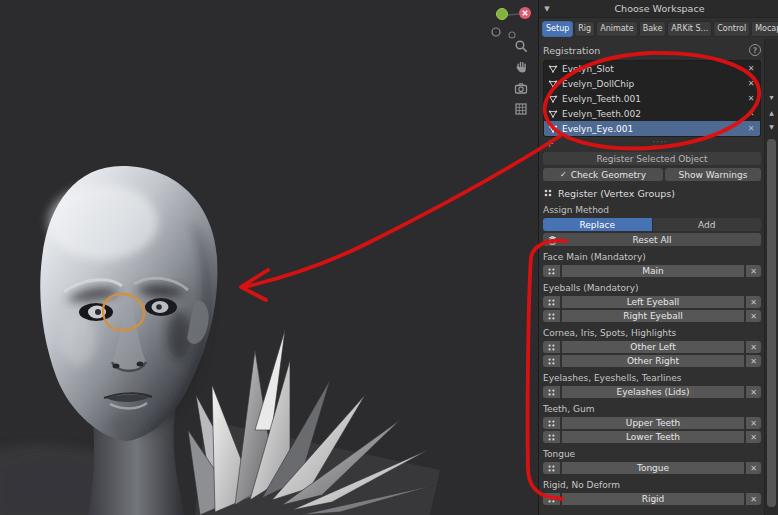  What do you see at coordinates (652, 84) in the screenshot?
I see `list-item-evelyn-dollchip: Evelyn_DollChip ✕` at bounding box center [652, 84].